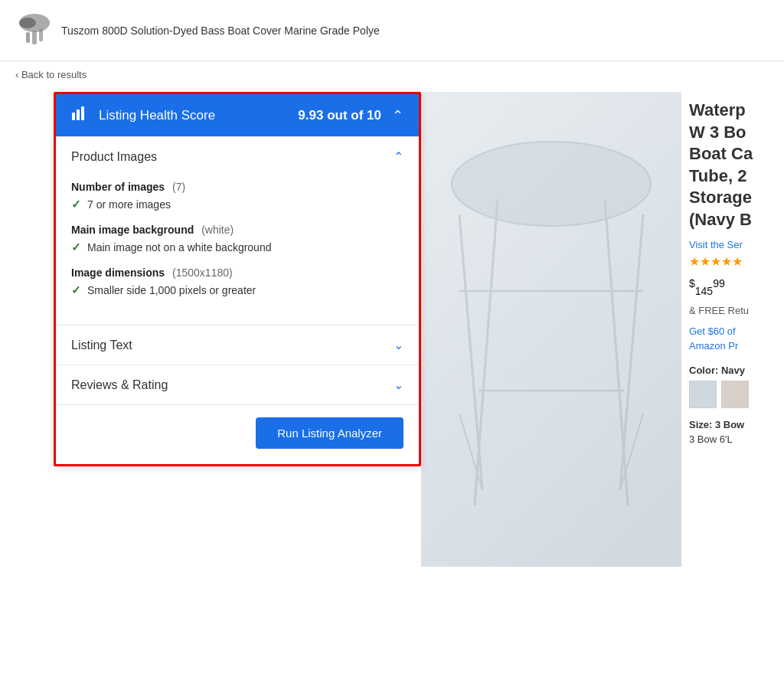 The height and width of the screenshot is (677, 784). I want to click on reviews-rating-chevron: ⌄, so click(398, 384).